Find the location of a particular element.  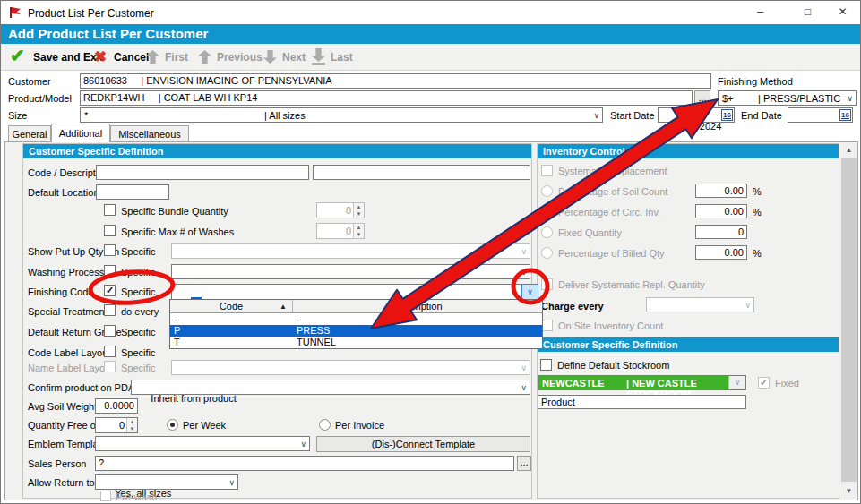

cancel-button: Cancel is located at coordinates (131, 57).